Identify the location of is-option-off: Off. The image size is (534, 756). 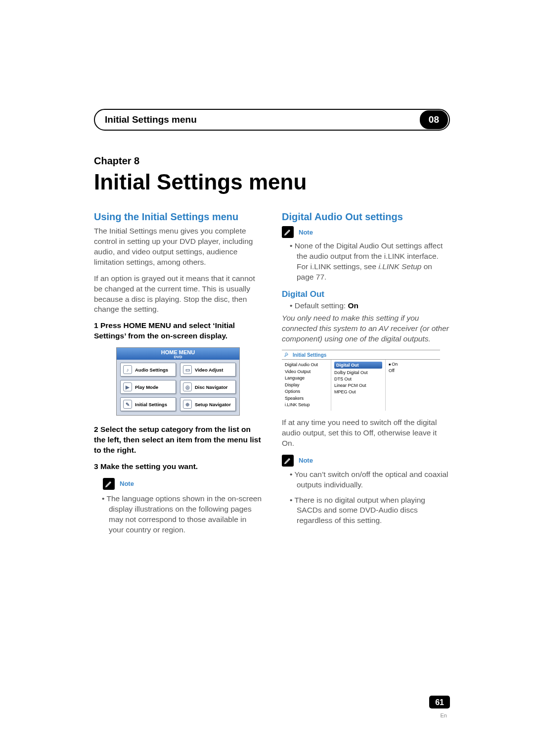
(413, 371).